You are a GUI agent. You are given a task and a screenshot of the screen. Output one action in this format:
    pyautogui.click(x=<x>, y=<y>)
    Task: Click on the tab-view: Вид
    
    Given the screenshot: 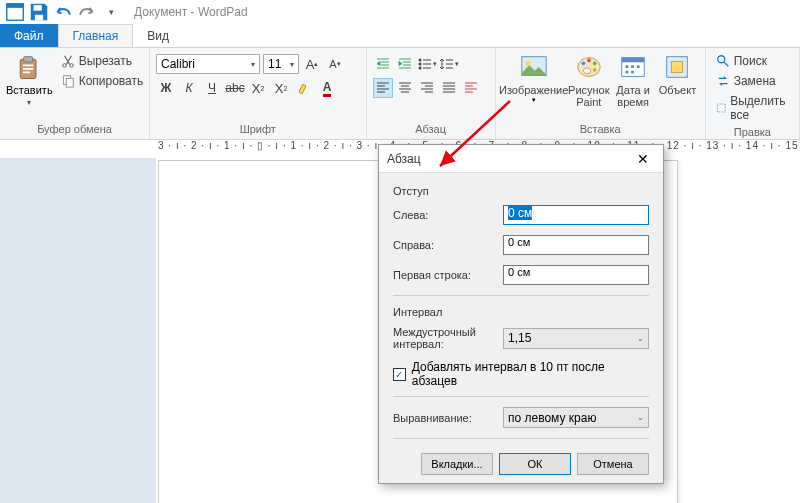 What is the action you would take?
    pyautogui.click(x=158, y=36)
    